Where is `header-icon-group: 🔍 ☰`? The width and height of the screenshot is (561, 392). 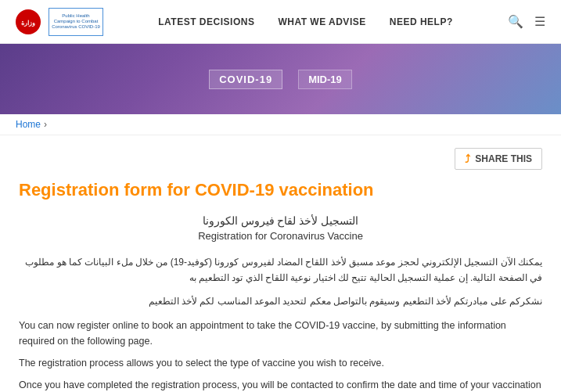 header-icon-group: 🔍 ☰ is located at coordinates (527, 22).